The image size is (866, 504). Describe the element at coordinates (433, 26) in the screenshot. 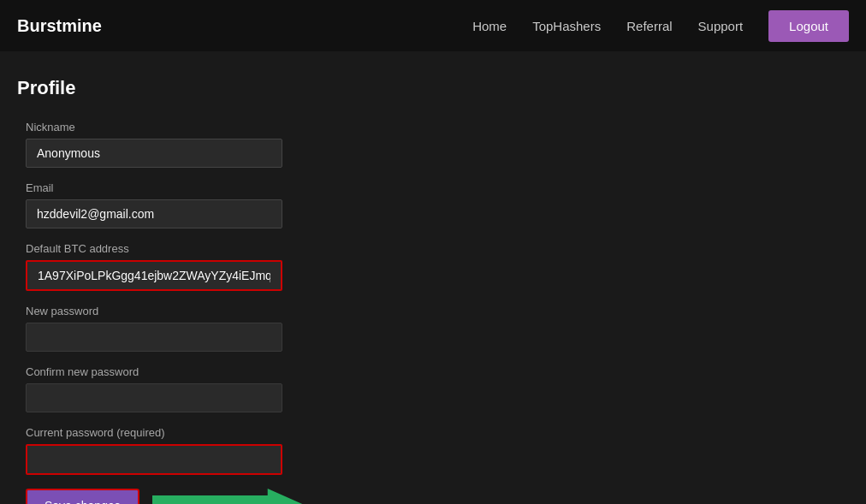

I see `header: Burstmine Home TopHashers Referral Suppo…` at that location.